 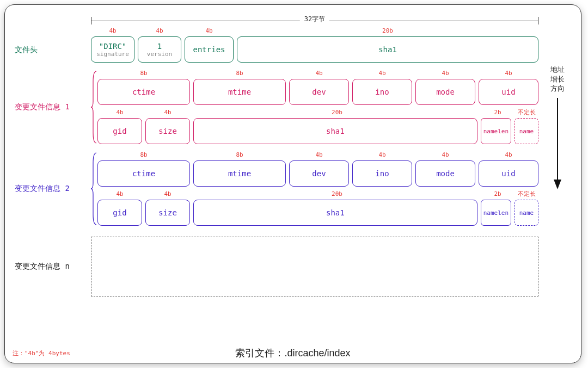 What do you see at coordinates (53, 267) in the screenshot?
I see `entryN-label: 变更文件信息 n` at bounding box center [53, 267].